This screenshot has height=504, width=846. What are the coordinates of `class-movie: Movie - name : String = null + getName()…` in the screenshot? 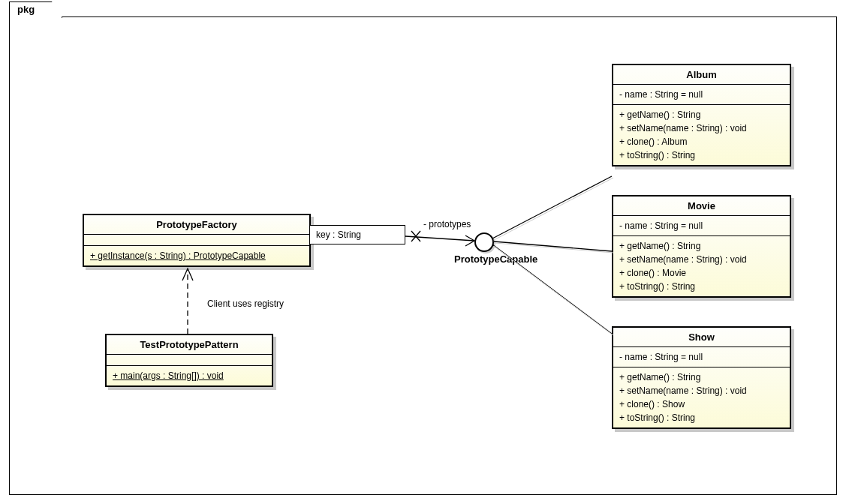 It's located at (701, 246).